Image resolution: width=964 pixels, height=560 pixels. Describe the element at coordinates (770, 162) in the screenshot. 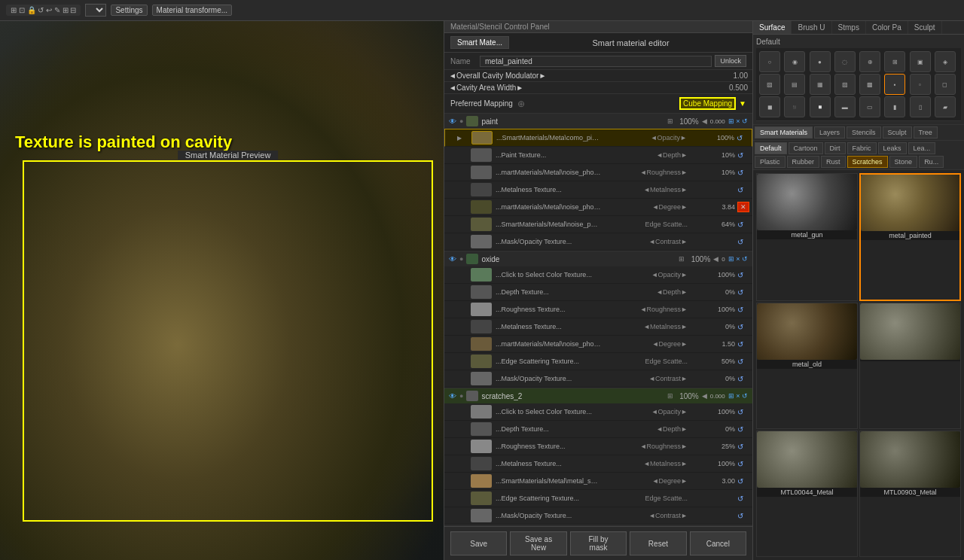

I see `cat-plastic: Plastic` at that location.